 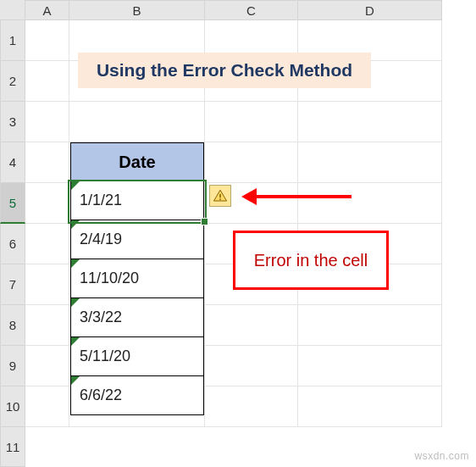 What do you see at coordinates (249, 197) in the screenshot?
I see `arrow-left-icon` at bounding box center [249, 197].